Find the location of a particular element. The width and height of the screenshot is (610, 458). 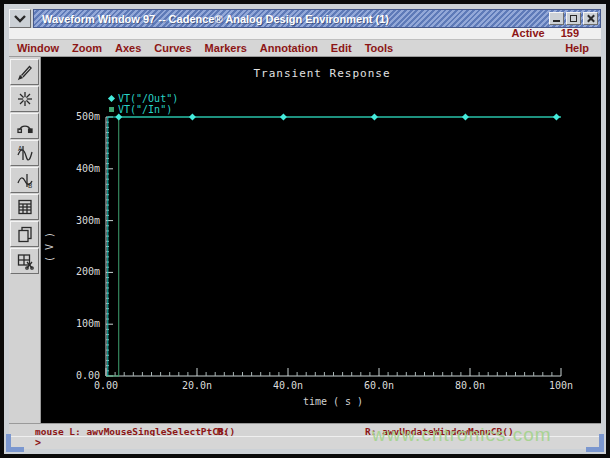

svg-text: 300m is located at coordinates (88, 220).